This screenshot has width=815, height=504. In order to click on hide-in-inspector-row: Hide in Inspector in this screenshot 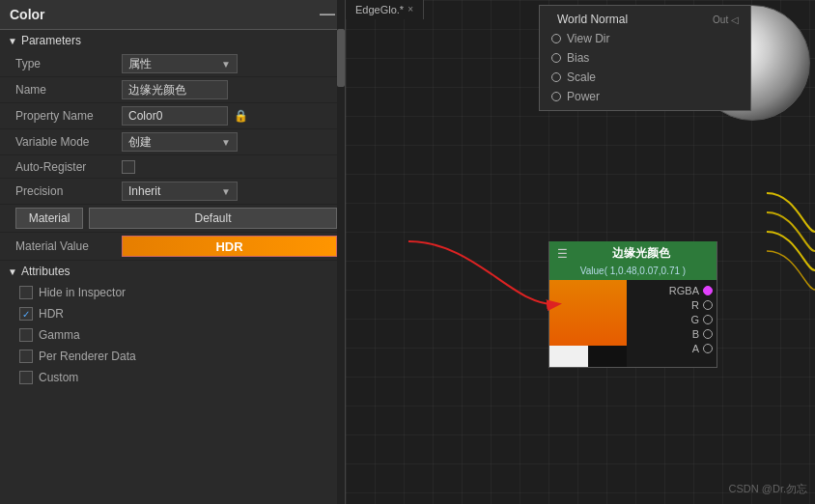, I will do `click(172, 293)`.